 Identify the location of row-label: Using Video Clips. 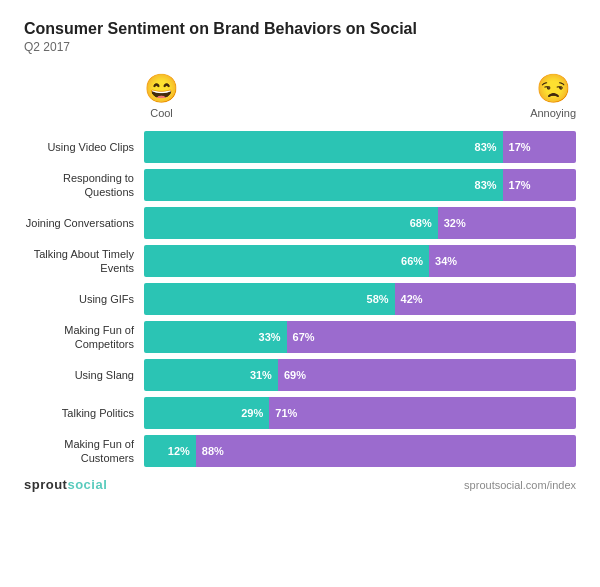
(84, 147).